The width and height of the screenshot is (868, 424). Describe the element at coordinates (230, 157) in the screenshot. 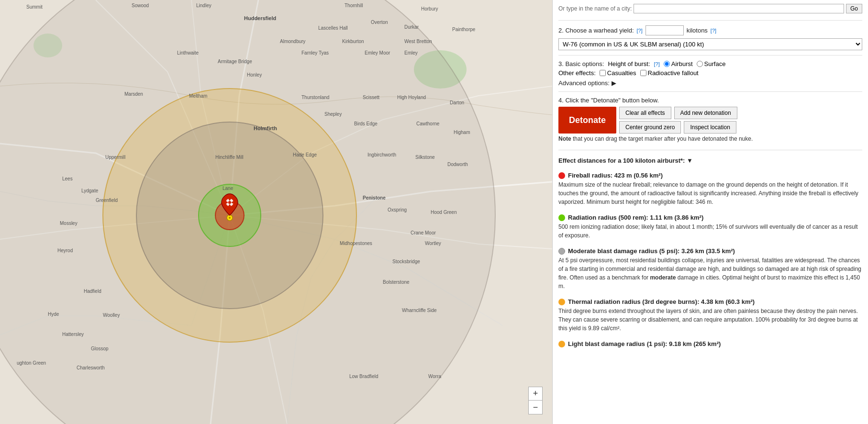

I see `svg-text: Hinchliffe Mill` at that location.